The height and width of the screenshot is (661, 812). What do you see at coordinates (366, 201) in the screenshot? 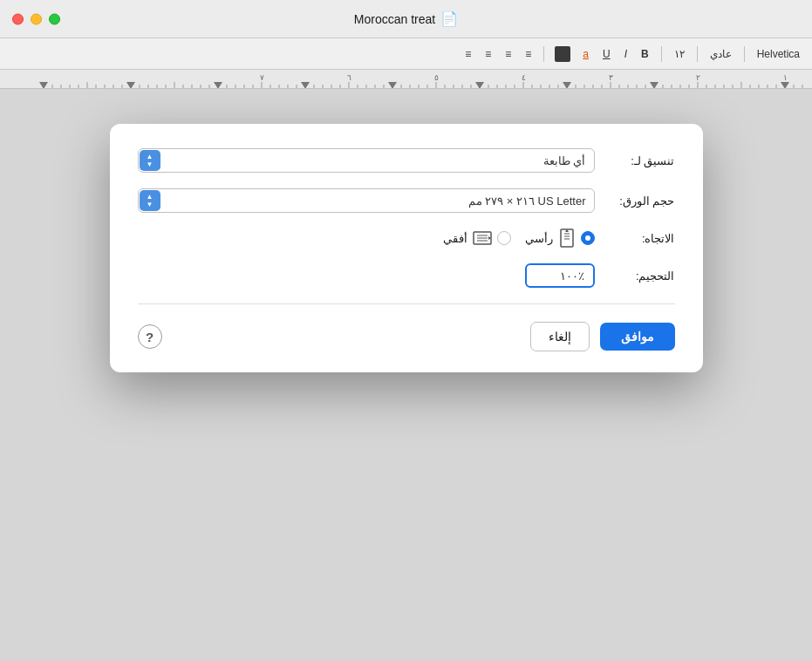
I see `paper-size-input` at bounding box center [366, 201].